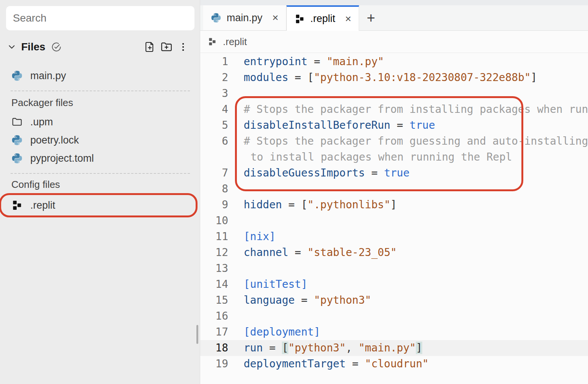  What do you see at coordinates (394, 348) in the screenshot?
I see `code-line-18: 18run = ["python3", "main.py"]` at bounding box center [394, 348].